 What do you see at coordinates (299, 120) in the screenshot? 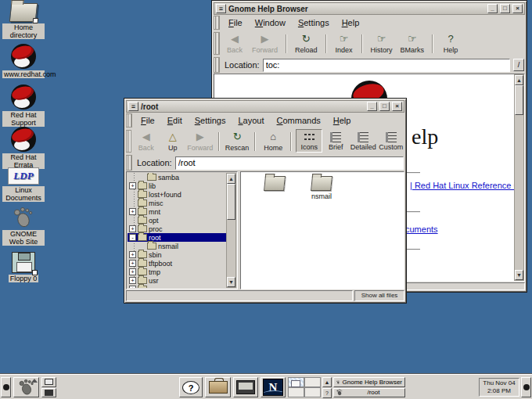
I see `menu-commands: Commands` at bounding box center [299, 120].